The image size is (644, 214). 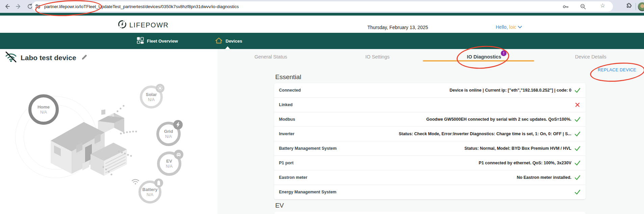 What do you see at coordinates (178, 125) in the screenshot?
I see `lightning-icon` at bounding box center [178, 125].